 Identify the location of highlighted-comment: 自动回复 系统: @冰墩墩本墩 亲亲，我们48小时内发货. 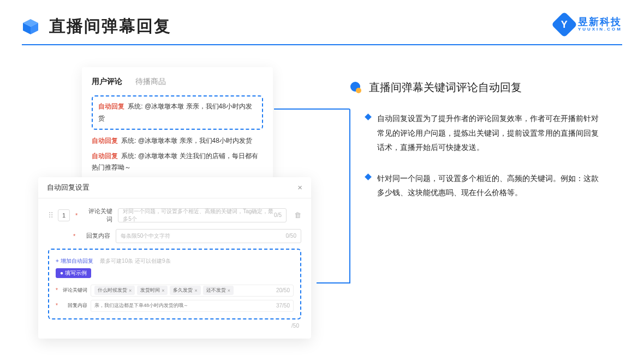
(177, 112).